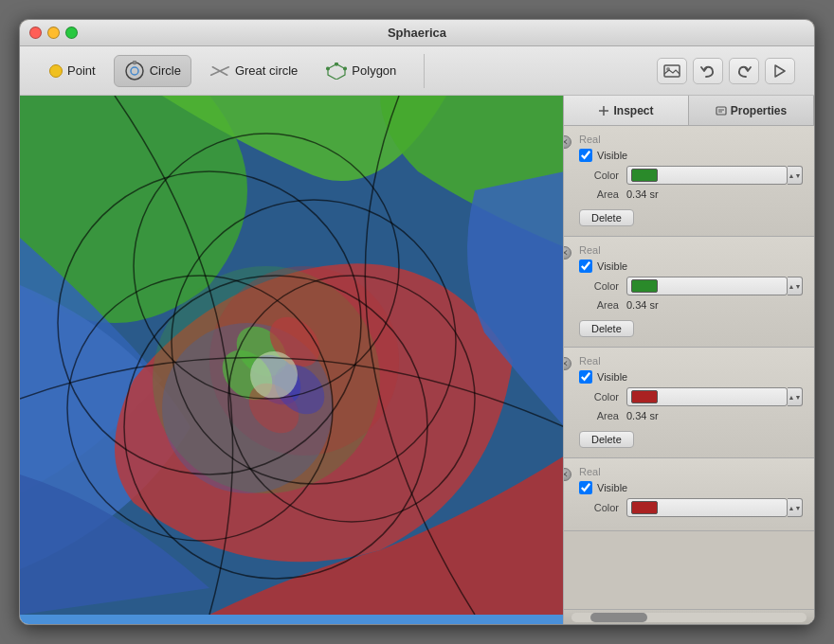 This screenshot has height=644, width=834. Describe the element at coordinates (780, 71) in the screenshot. I see `play-button` at that location.